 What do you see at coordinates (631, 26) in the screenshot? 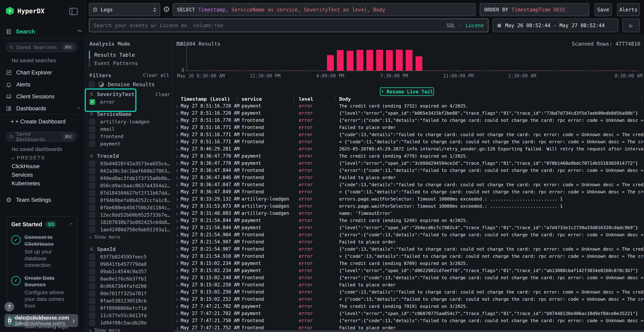
I see `run-query-button: ▷` at bounding box center [631, 26].